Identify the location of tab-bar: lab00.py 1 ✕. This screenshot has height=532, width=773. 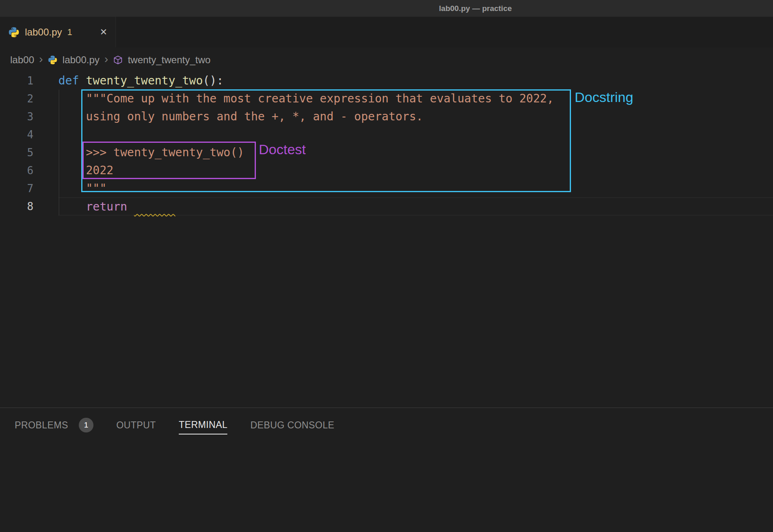
(386, 32).